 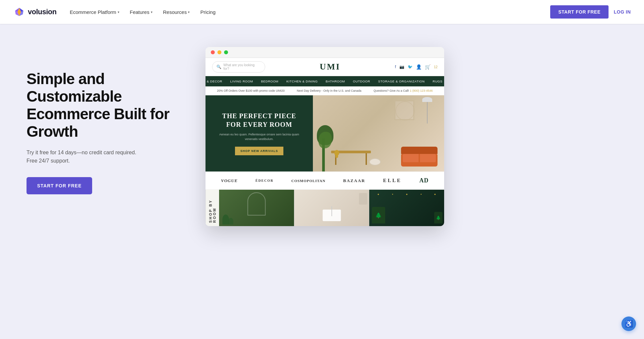 What do you see at coordinates (259, 151) in the screenshot?
I see `store-hero-cta-button: SHOP NEW ARRIVALS` at bounding box center [259, 151].